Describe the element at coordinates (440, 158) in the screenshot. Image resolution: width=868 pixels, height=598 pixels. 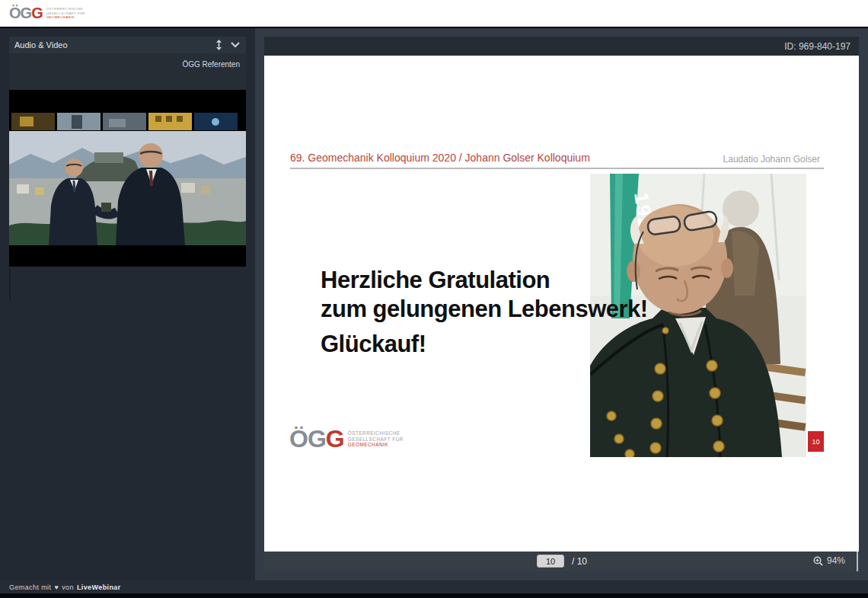
I see `slide-title: 69. Geomechanik Kolloquium 2020 / Johann…` at that location.